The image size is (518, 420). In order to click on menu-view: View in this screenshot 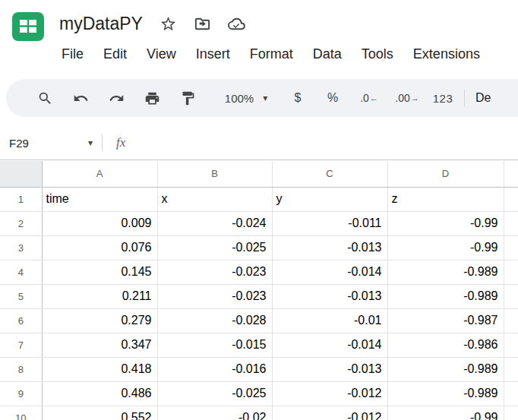, I will do `click(161, 55)`.